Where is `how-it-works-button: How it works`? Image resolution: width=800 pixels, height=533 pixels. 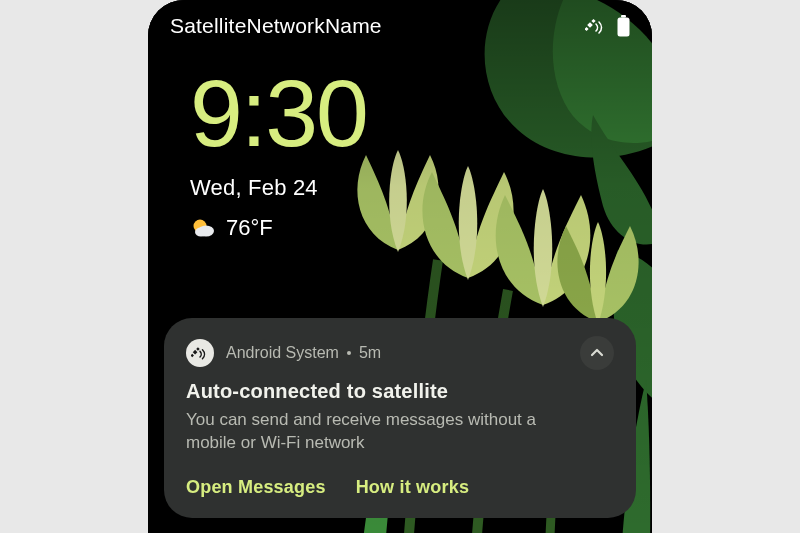
how-it-works-button: How it works is located at coordinates (412, 488).